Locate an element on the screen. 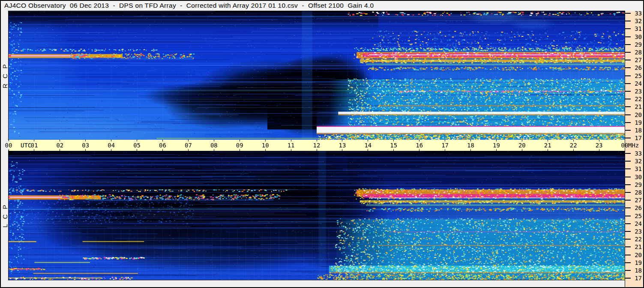  polarization-label-rcp: R C P is located at coordinates (5, 75).